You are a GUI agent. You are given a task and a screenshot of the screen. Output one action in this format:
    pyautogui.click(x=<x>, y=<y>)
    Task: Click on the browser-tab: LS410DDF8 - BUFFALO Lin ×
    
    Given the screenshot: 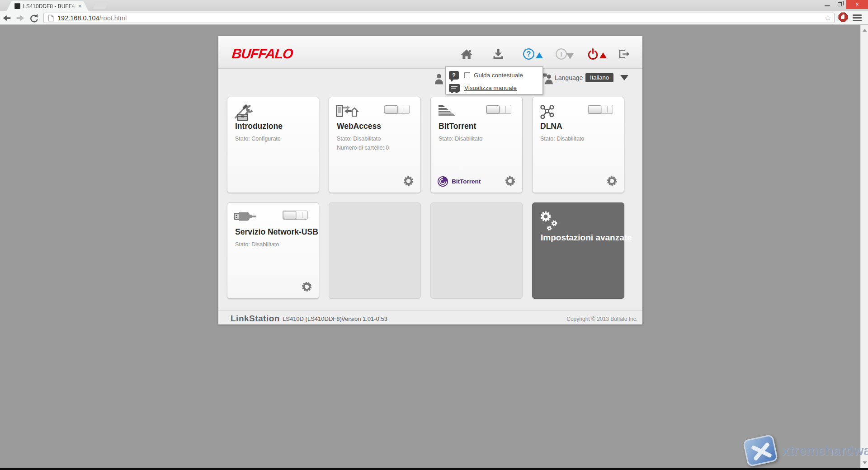 What is the action you would take?
    pyautogui.click(x=47, y=6)
    